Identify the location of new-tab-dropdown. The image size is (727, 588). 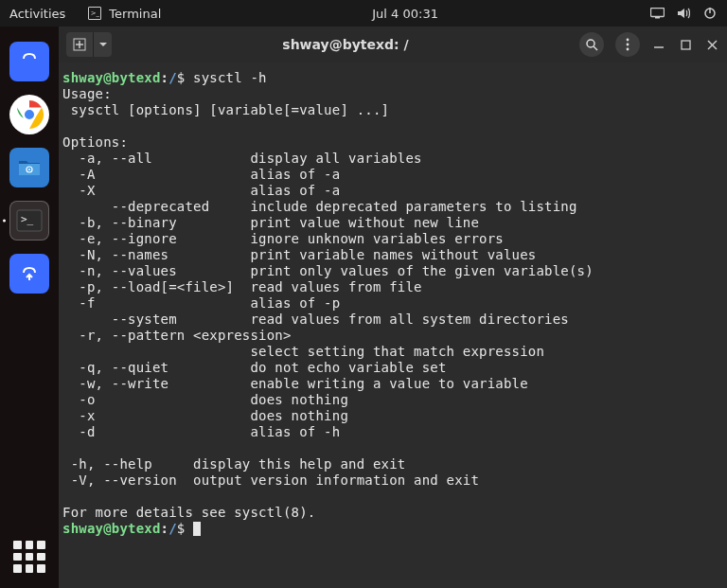
(102, 45).